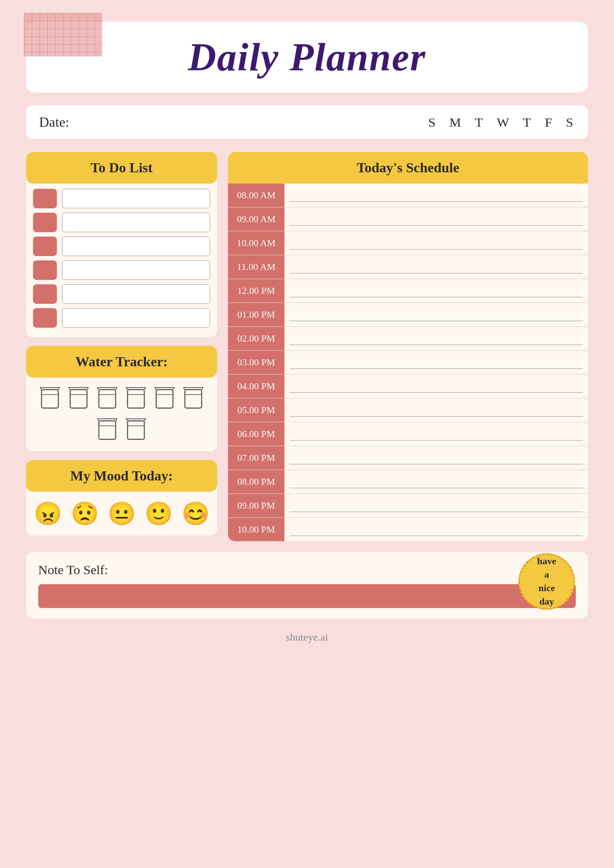 This screenshot has height=868, width=614. Describe the element at coordinates (571, 122) in the screenshot. I see `day-s2: S` at that location.